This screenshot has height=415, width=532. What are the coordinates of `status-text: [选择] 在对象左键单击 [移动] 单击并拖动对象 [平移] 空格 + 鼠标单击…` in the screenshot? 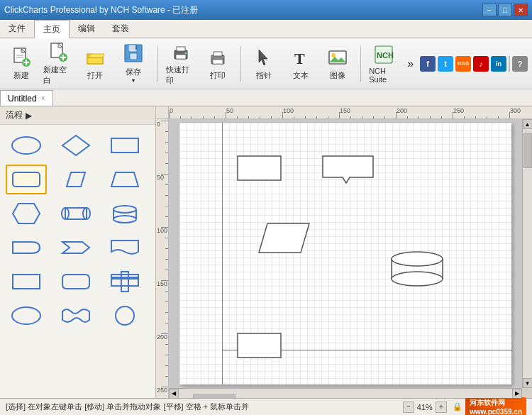 It's located at (201, 407).